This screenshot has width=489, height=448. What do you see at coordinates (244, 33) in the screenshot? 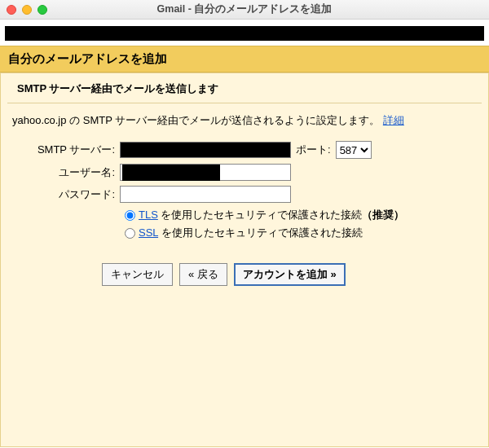
I see `redacted-address-bar` at bounding box center [244, 33].